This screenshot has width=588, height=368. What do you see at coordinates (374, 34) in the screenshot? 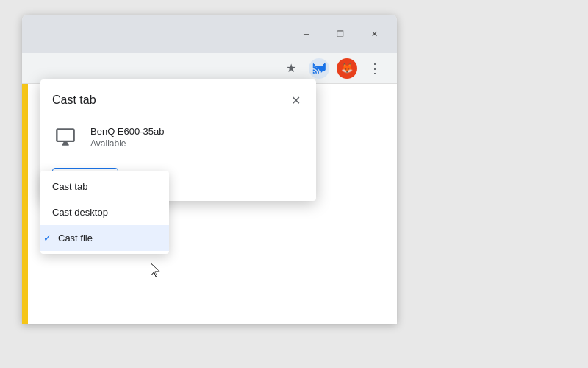
I see `close-button: ✕` at bounding box center [374, 34].